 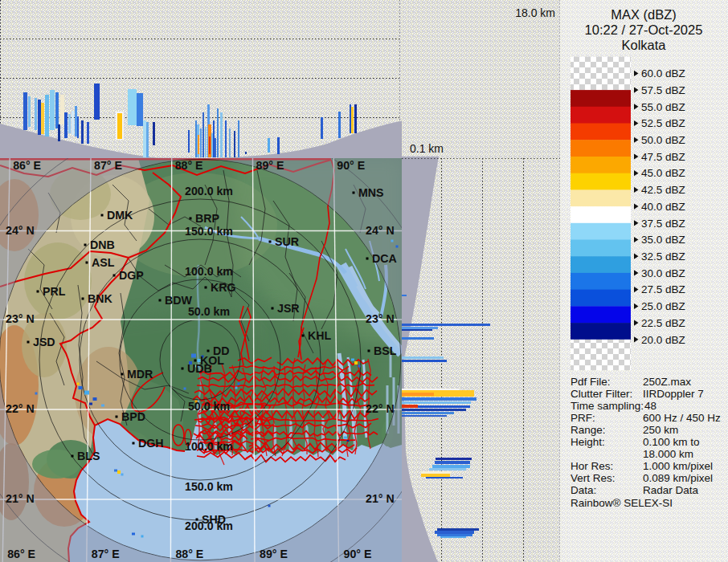 I want to click on svg-text: Pdf File:, so click(x=591, y=382).